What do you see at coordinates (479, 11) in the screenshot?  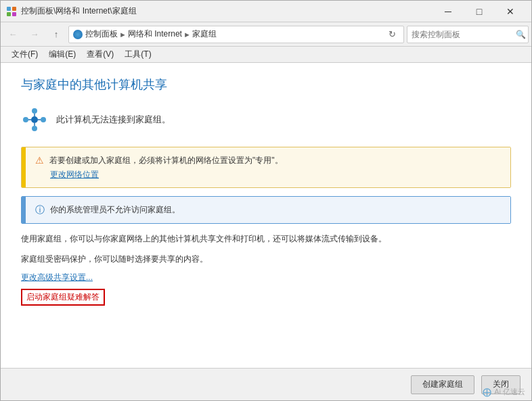 I see `title-bar-controls: ─ □ ✕` at bounding box center [479, 11].